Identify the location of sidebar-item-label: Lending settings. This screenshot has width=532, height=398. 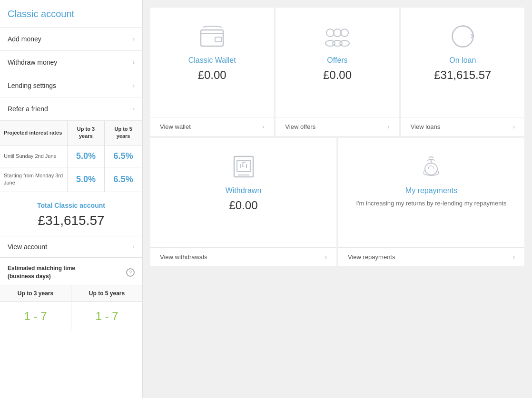
(32, 86).